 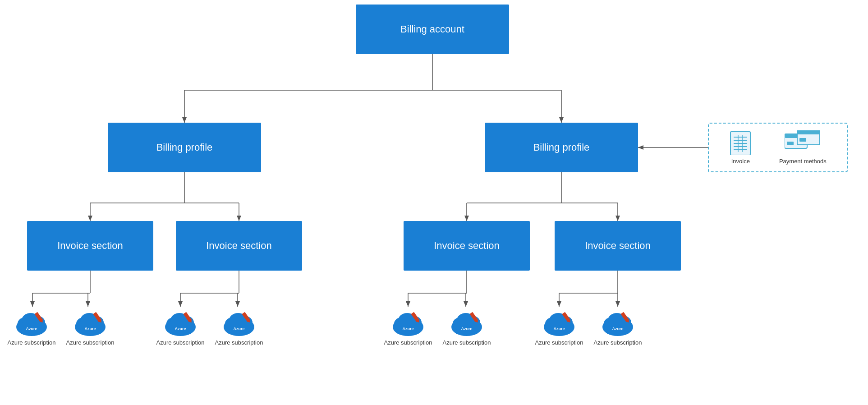 What do you see at coordinates (90, 327) in the screenshot?
I see `azure-sub-2: Azure Azure subscription` at bounding box center [90, 327].